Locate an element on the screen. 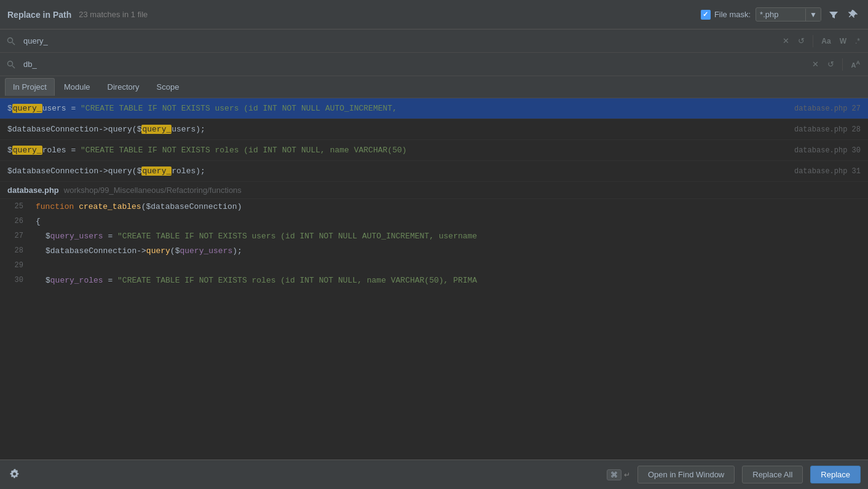 The height and width of the screenshot is (489, 868). line-num-25: 25 is located at coordinates (15, 206).